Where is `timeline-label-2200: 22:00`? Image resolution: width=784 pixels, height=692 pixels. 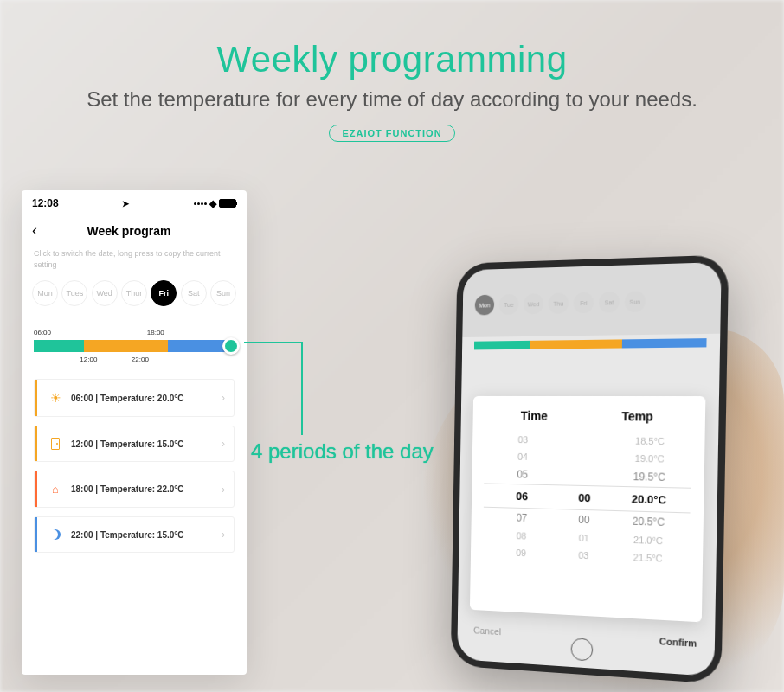 timeline-label-2200: 22:00 is located at coordinates (140, 360).